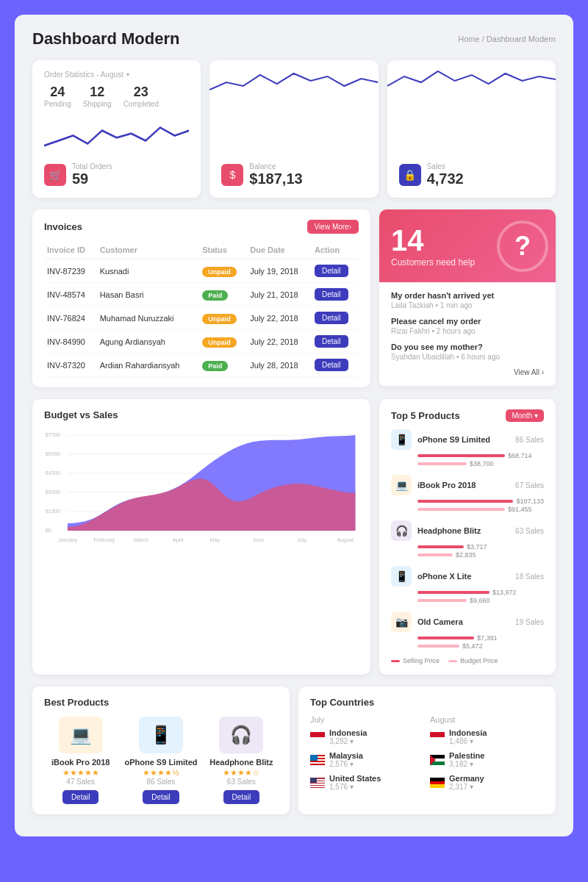  Describe the element at coordinates (467, 295) in the screenshot. I see `help-msg-title: My order hasn't arrived yet` at that location.